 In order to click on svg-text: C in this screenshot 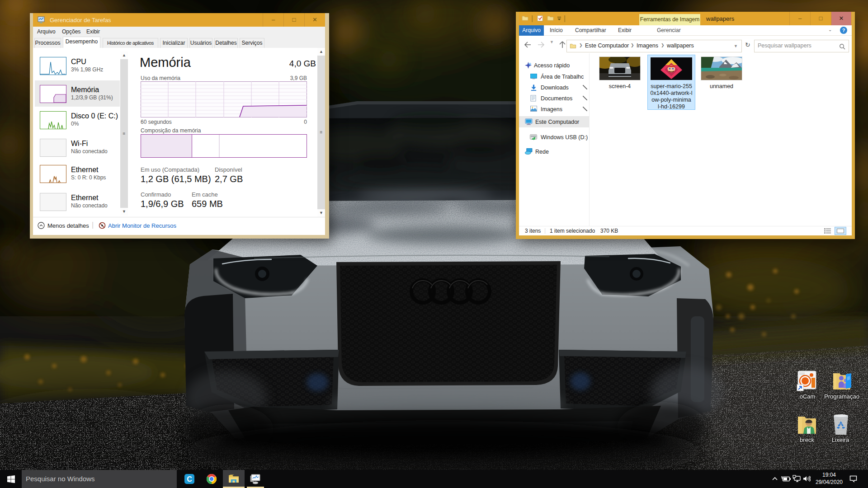, I will do `click(189, 479)`.